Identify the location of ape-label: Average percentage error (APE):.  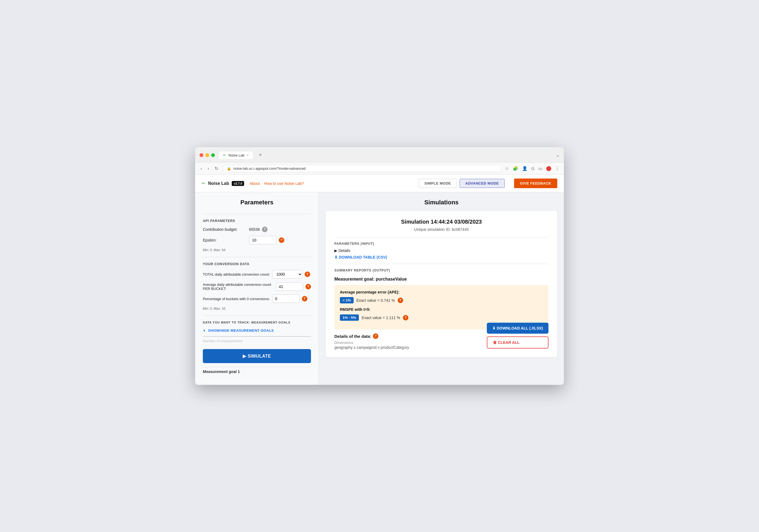
(441, 292).